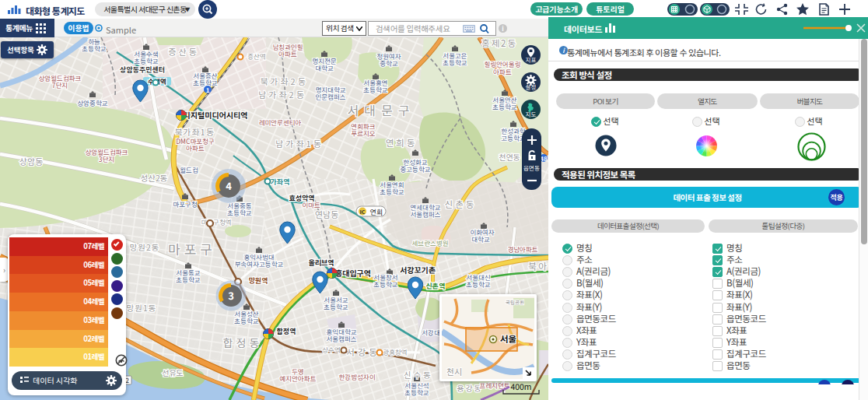  I want to click on svg-text: 3, so click(231, 296).